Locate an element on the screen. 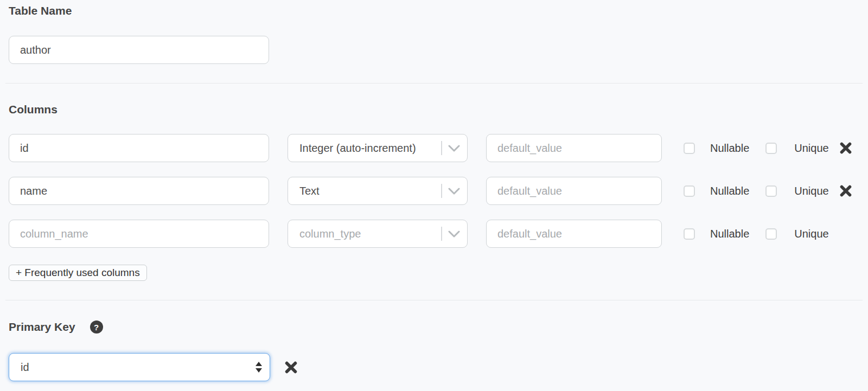 This screenshot has width=868, height=391. primary-key-select: id is located at coordinates (139, 367).